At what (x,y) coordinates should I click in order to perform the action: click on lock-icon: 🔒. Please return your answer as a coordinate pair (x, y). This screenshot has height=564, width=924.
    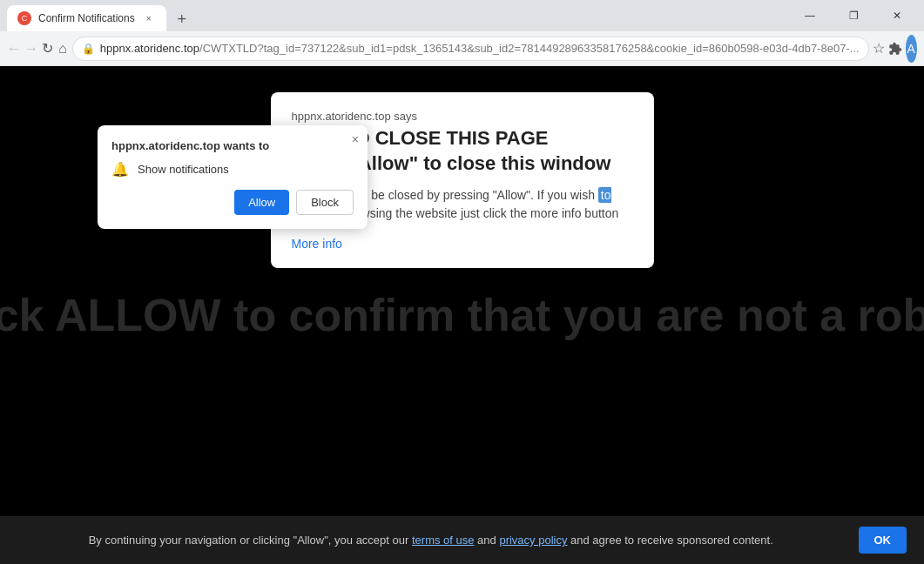
    Looking at the image, I should click on (89, 49).